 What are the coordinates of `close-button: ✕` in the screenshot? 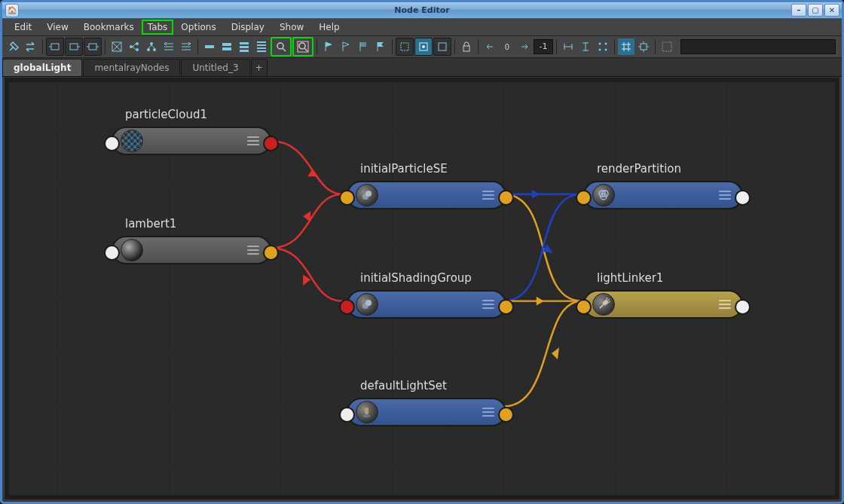 It's located at (832, 11).